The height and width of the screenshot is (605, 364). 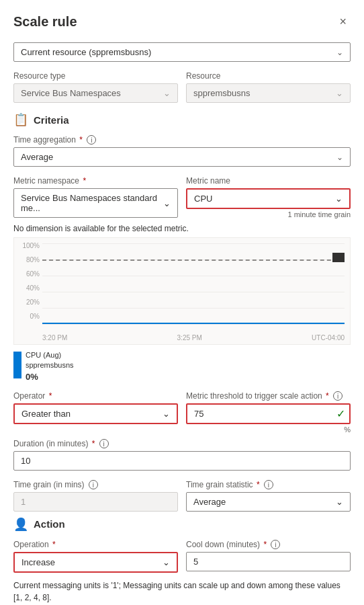 I want to click on threshold-input, so click(x=269, y=414).